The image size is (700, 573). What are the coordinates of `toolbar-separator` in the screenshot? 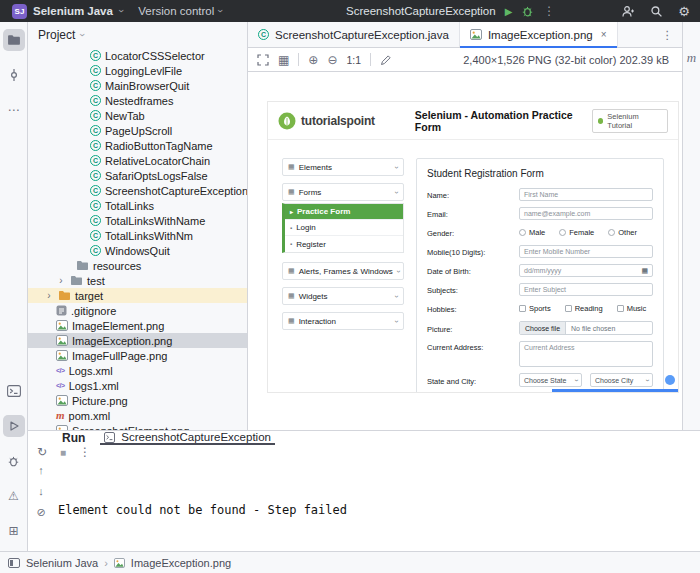 It's located at (298, 60).